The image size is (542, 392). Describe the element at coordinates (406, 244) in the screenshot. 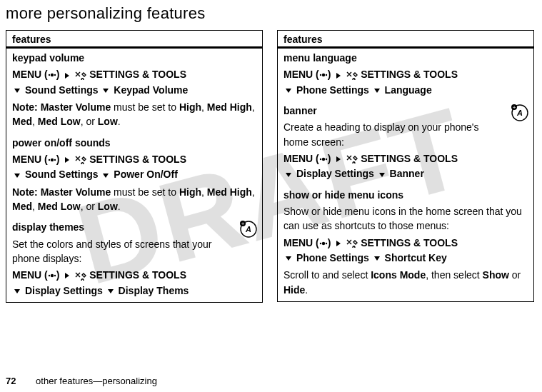

I see `feature-cell: show or hide menu icons Show or hide men…` at that location.